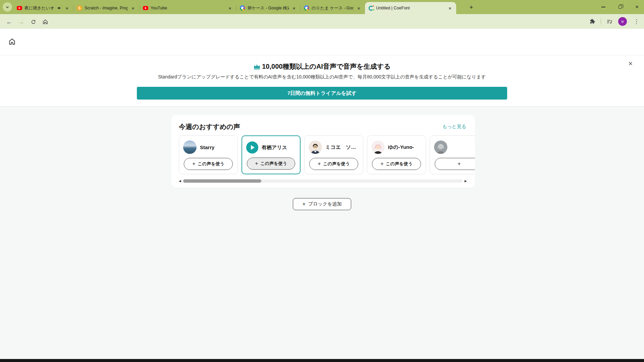  What do you see at coordinates (603, 7) in the screenshot?
I see `minimize-icon` at bounding box center [603, 7].